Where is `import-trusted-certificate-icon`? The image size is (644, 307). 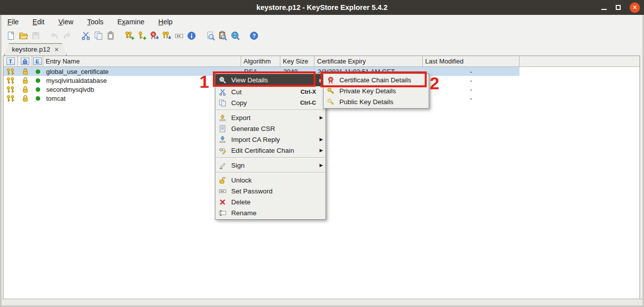 import-trusted-certificate-icon is located at coordinates (154, 36).